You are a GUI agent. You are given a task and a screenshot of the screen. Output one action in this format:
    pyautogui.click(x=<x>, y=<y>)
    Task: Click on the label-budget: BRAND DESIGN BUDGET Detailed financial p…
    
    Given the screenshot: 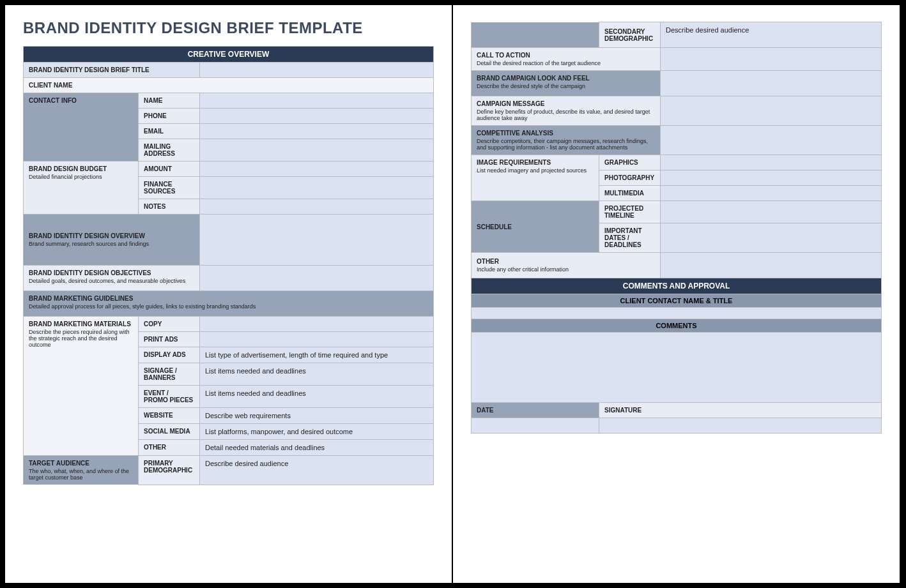 What is the action you would take?
    pyautogui.click(x=81, y=188)
    